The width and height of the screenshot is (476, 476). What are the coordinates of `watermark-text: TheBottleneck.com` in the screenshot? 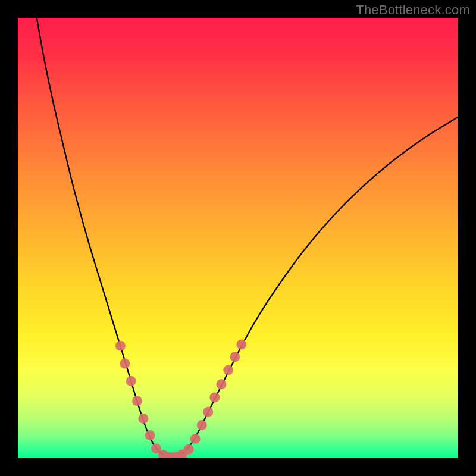 It's located at (413, 10).